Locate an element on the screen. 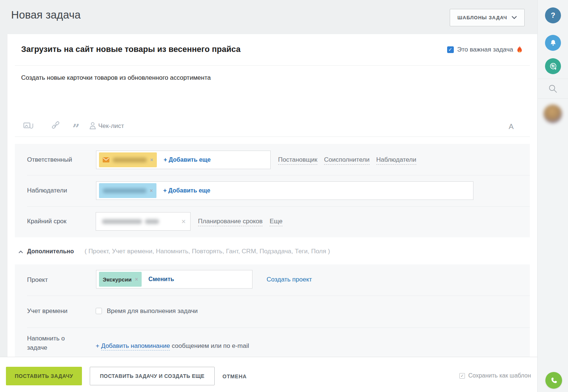 Image resolution: width=568 pixels, height=392 pixels. notifications-button is located at coordinates (553, 43).